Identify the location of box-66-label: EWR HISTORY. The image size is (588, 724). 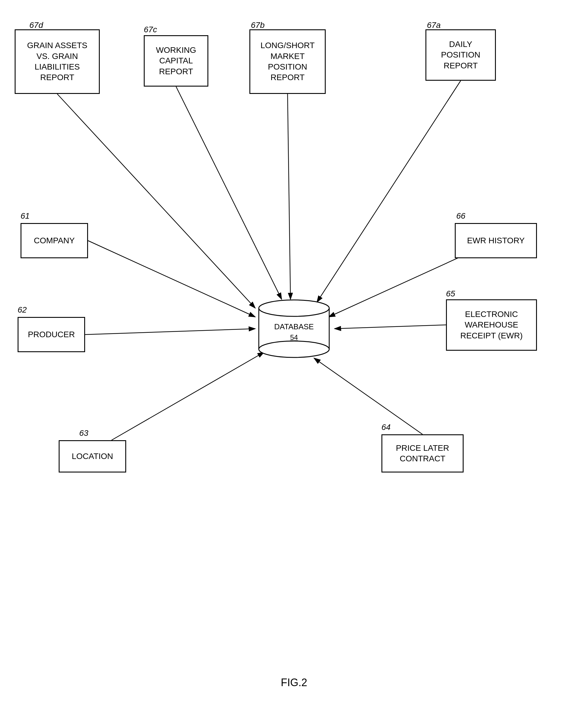
(496, 241).